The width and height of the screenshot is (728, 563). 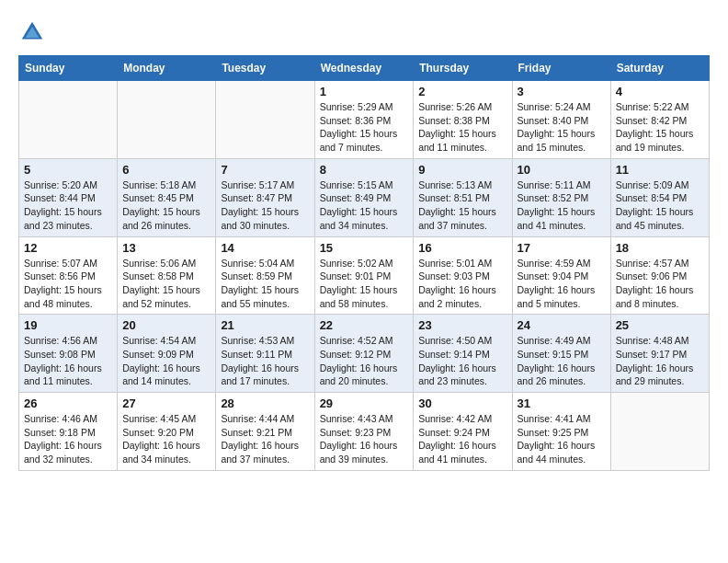 What do you see at coordinates (167, 197) in the screenshot?
I see `day-cell: 6Sunrise: 5:18 AMSunset: 8:45 PMDaylight…` at bounding box center [167, 197].